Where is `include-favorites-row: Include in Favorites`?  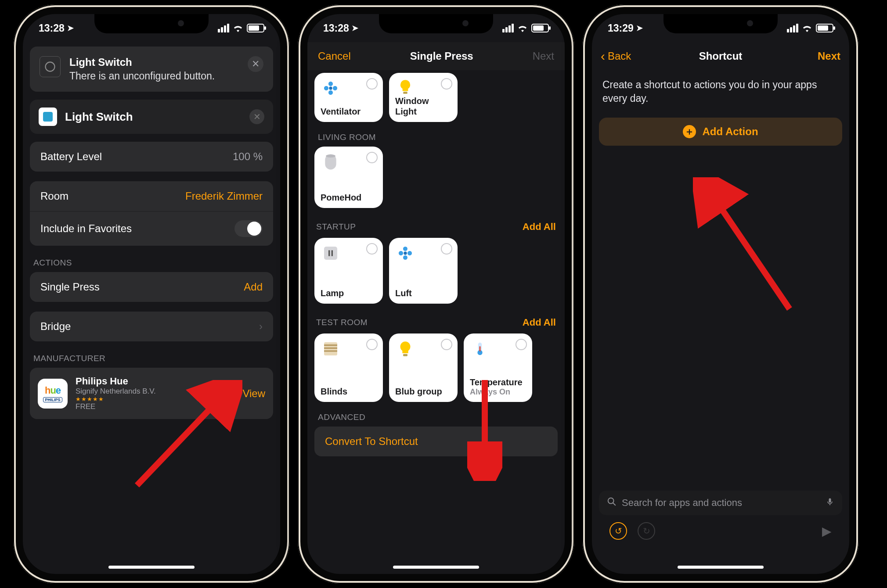
include-favorites-row: Include in Favorites is located at coordinates (151, 229).